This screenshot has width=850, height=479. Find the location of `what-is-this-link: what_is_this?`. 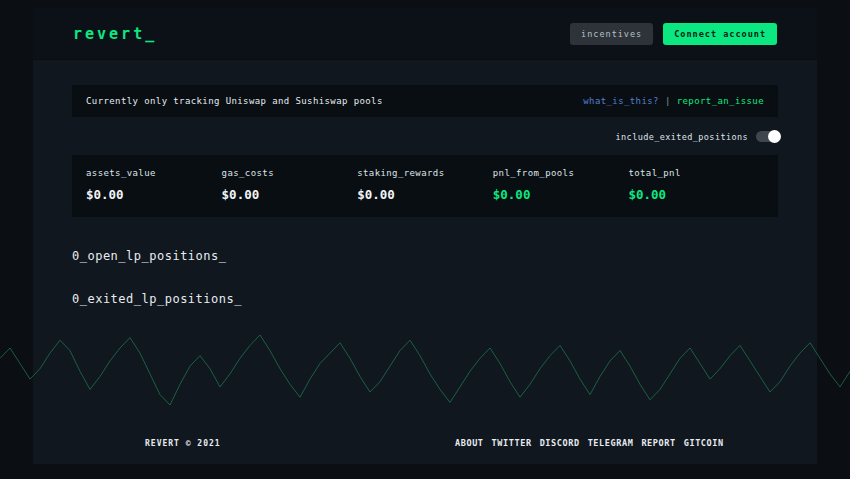

what-is-this-link: what_is_this? is located at coordinates (621, 101).